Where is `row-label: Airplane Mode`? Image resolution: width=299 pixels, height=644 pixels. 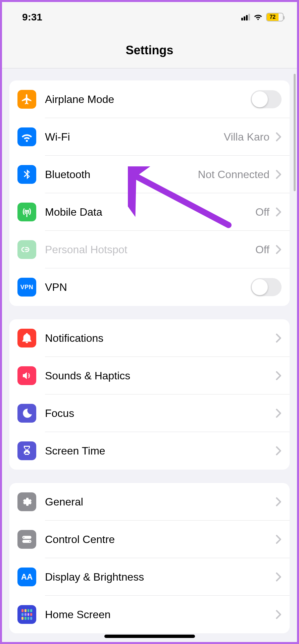 row-label: Airplane Mode is located at coordinates (80, 99).